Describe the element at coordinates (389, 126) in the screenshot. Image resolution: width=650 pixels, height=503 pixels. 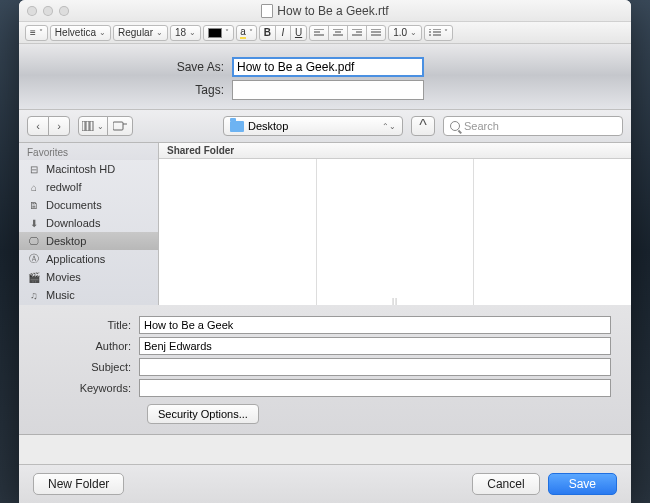
I see `chevron-updown-icon: ⌃⌄` at that location.